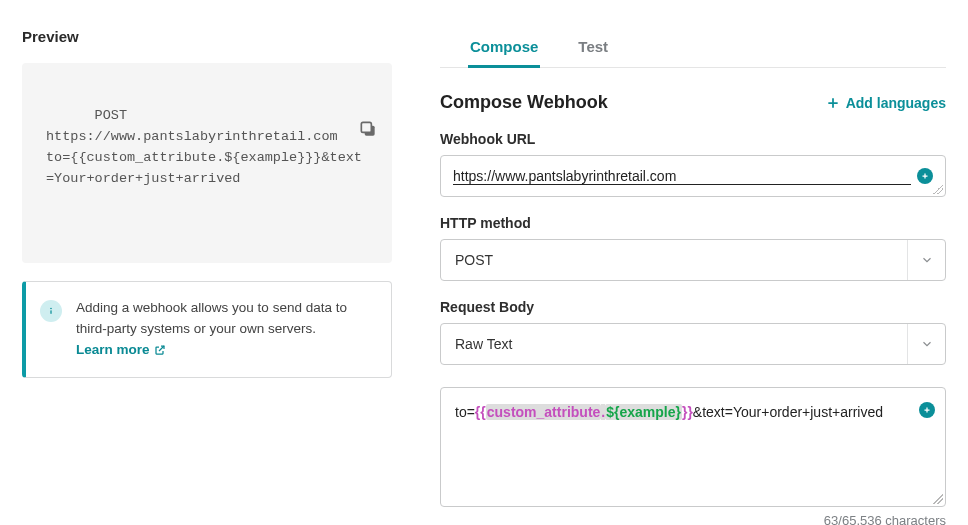 This screenshot has height=525, width=968. Describe the element at coordinates (693, 519) in the screenshot. I see `character-count: 63/65,536 characters` at that location.